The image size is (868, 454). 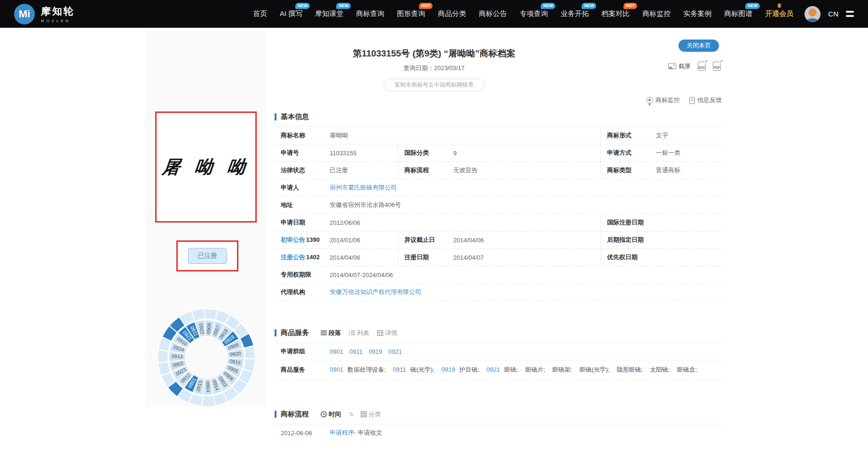 What do you see at coordinates (370, 14) in the screenshot?
I see `nav-item-商标查询: 商标查询` at bounding box center [370, 14].